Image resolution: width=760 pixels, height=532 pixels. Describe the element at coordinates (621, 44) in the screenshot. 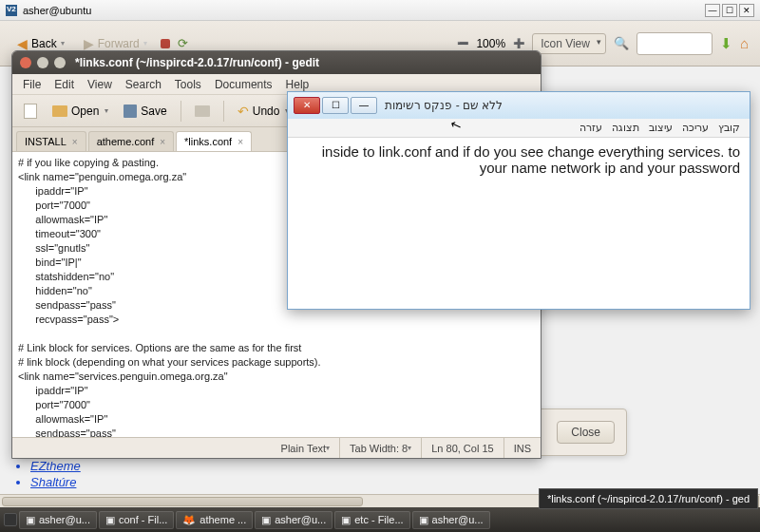

I see `search-icon: 🔍` at that location.